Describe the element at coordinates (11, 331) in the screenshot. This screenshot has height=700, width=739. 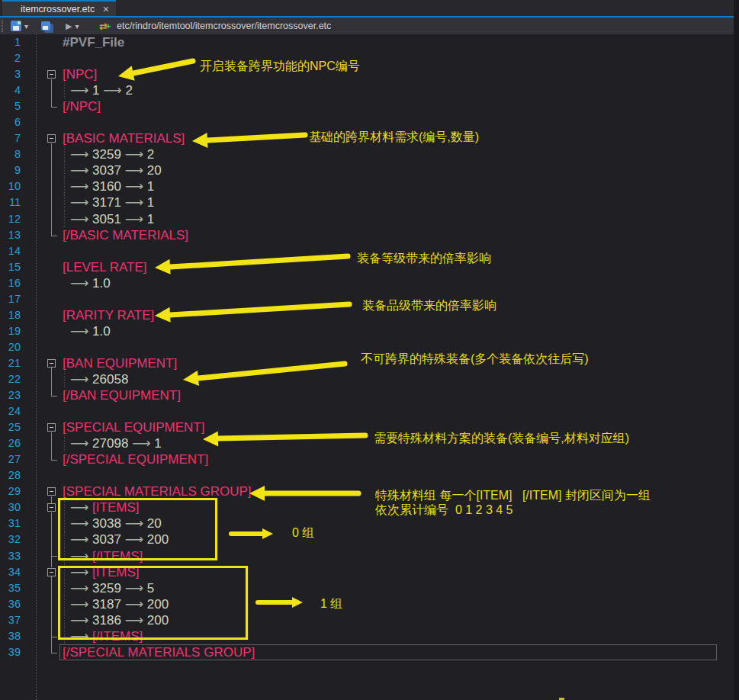
I see `line-number: 19` at that location.